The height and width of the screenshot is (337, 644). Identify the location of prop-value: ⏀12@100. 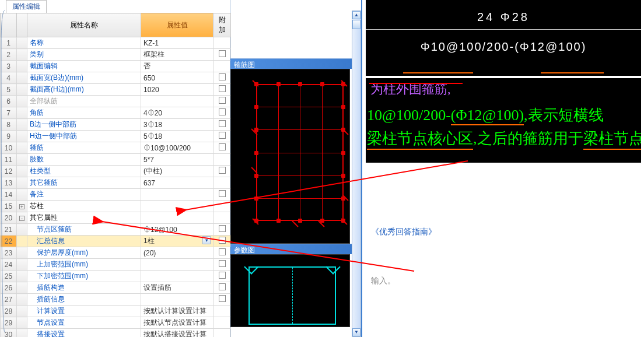
(177, 230).